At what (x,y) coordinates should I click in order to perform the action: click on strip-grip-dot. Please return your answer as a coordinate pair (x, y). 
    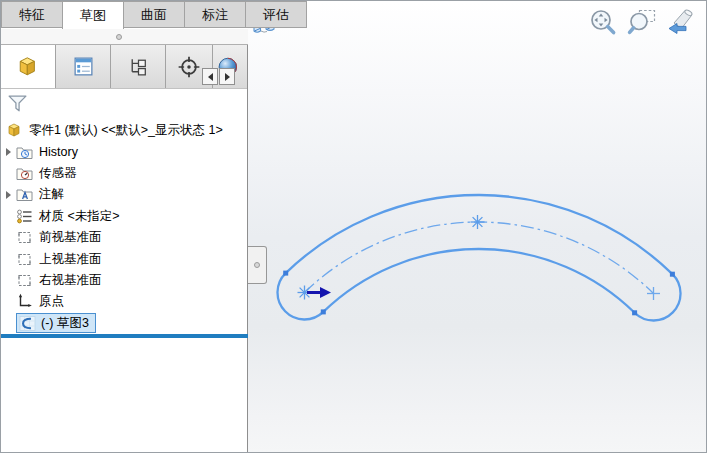
    Looking at the image, I should click on (119, 37).